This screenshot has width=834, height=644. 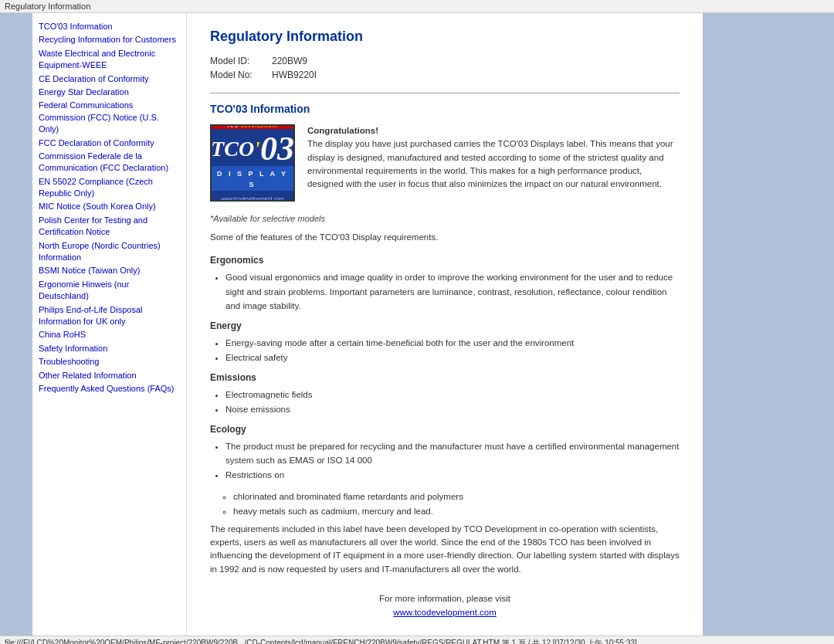 What do you see at coordinates (16, 324) in the screenshot?
I see `left-panel` at bounding box center [16, 324].